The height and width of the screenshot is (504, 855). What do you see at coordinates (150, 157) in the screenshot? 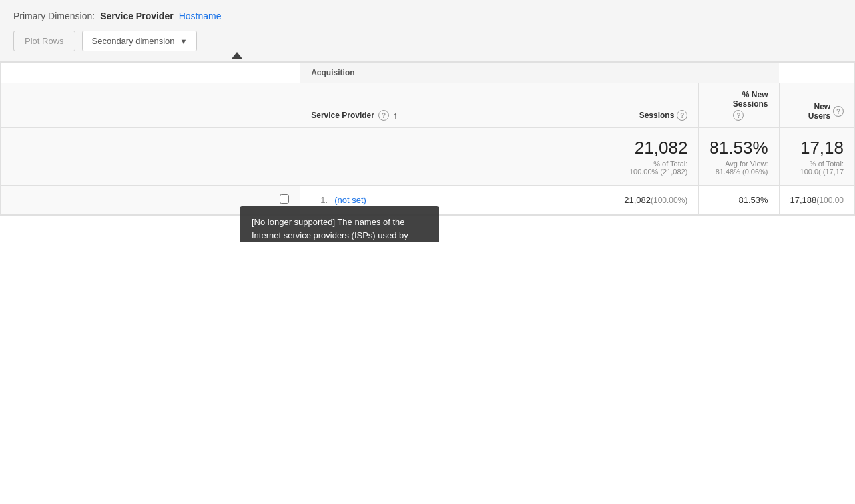
I see `totals-checkbox-cell` at bounding box center [150, 157].